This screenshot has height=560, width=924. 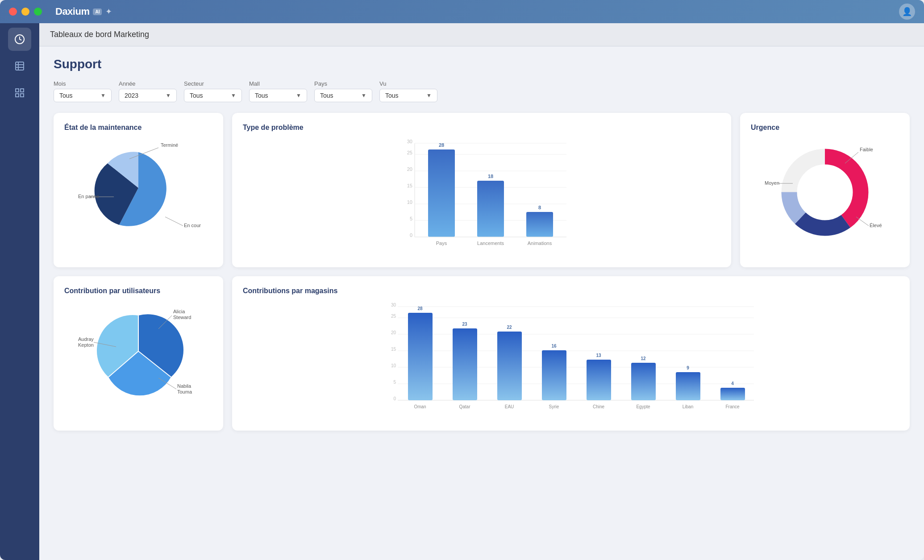 What do you see at coordinates (411, 235) in the screenshot?
I see `svg-text: 0` at bounding box center [411, 235].